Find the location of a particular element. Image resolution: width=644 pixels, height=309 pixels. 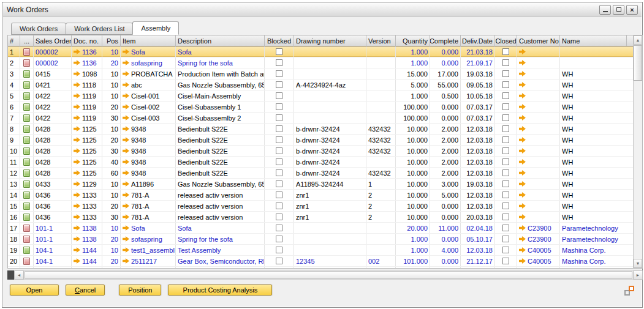

description-cell: Cisel-Subassembly 1 is located at coordinates (221, 106).